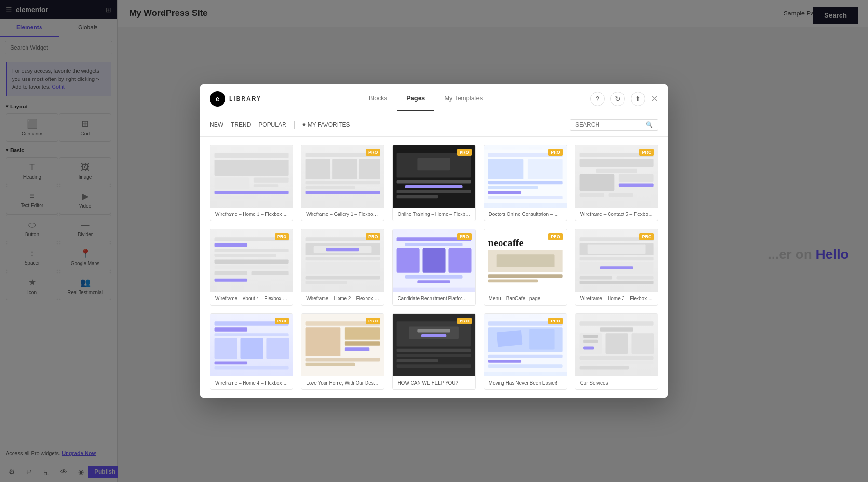 This screenshot has width=868, height=482. Describe the element at coordinates (434, 352) in the screenshot. I see `template-card-13: PRO HOW CAN WE HEL` at that location.